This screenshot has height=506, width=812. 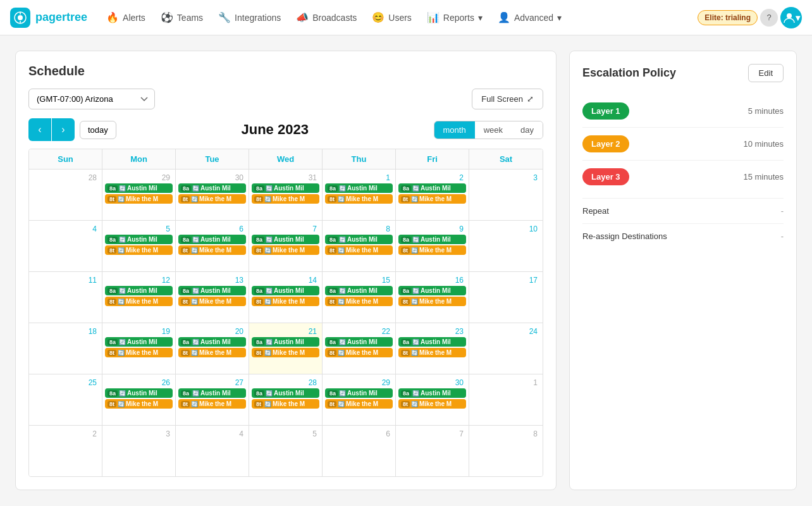 What do you see at coordinates (506, 400) in the screenshot?
I see `calendar-cell-4-6: 1` at bounding box center [506, 400].